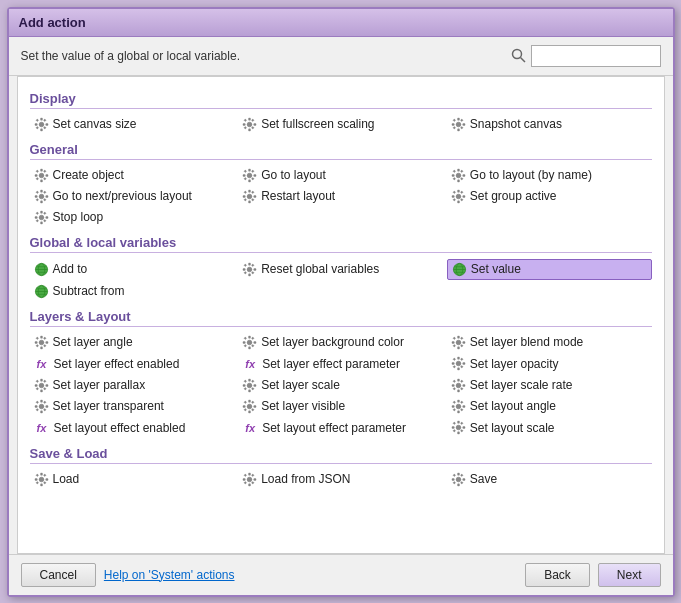  Describe the element at coordinates (340, 406) in the screenshot. I see `action-item-set-layer-visible: Set layer visible` at that location.